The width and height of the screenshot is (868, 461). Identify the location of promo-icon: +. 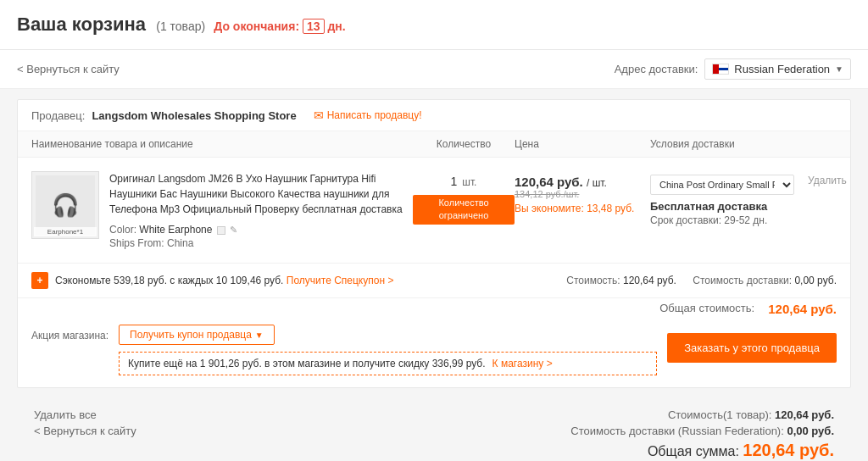
(40, 280).